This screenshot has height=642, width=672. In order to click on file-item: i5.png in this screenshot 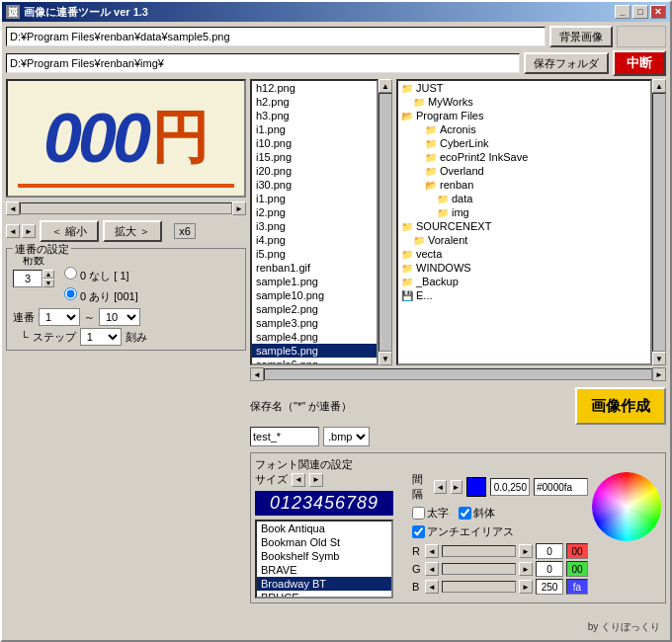, I will do `click(314, 254)`.